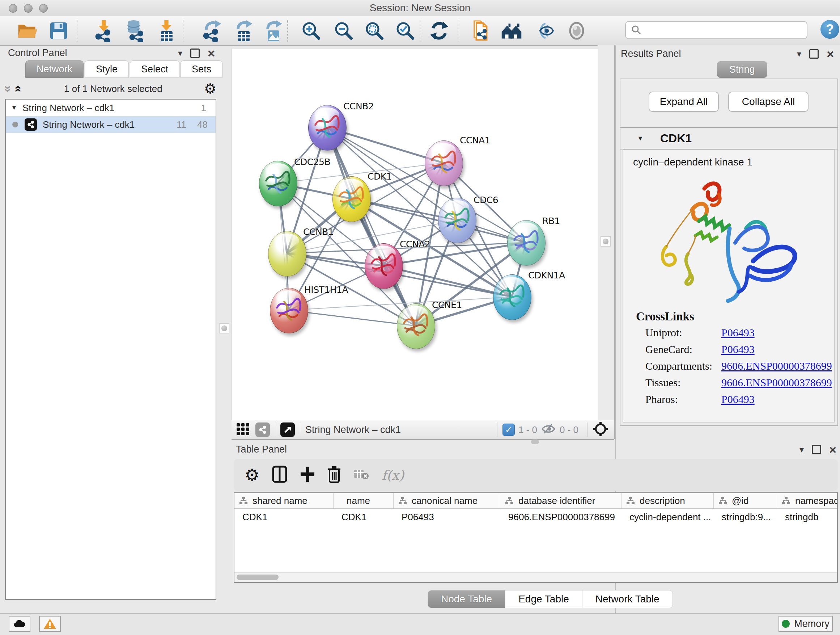 This screenshot has width=840, height=635. Describe the element at coordinates (263, 430) in the screenshot. I see `string-view-icon` at that location.